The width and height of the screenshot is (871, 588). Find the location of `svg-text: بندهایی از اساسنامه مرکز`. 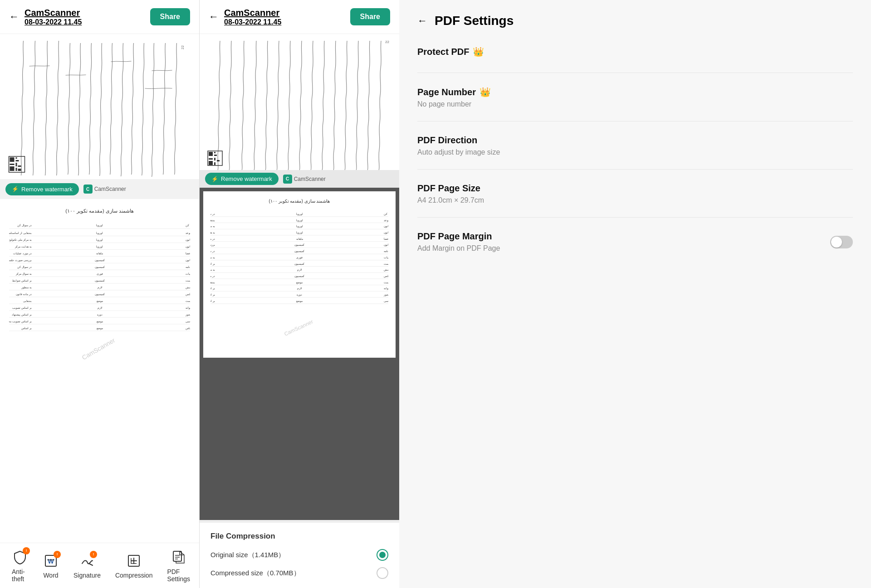

svg-text: بندهایی از اساسنامه مرکز is located at coordinates (20, 233).